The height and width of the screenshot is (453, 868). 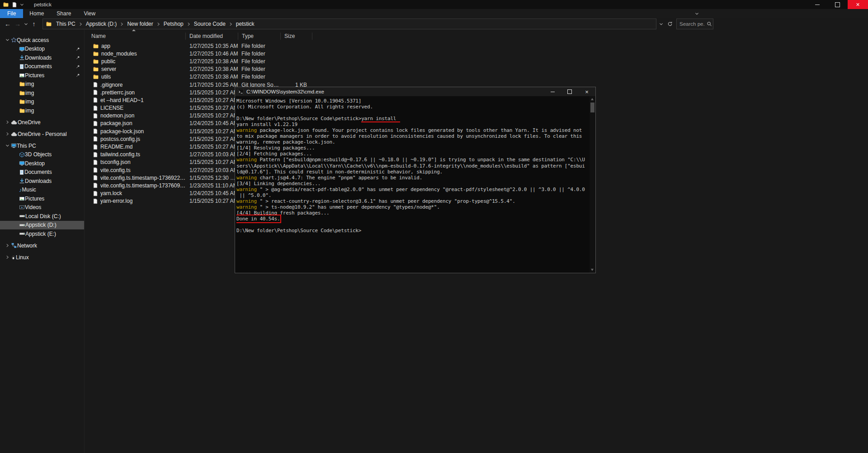 What do you see at coordinates (570, 92) in the screenshot?
I see `maximize-icon` at bounding box center [570, 92].